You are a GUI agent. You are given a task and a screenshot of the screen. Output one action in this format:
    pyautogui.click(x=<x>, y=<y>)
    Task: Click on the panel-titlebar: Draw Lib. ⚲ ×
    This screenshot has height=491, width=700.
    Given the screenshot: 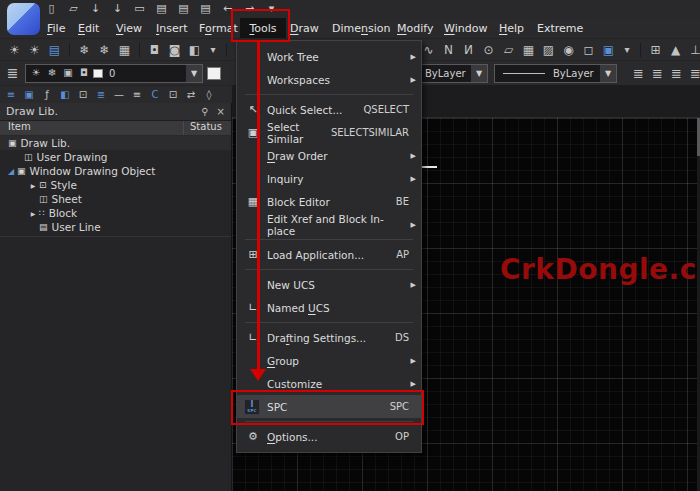 What is the action you would take?
    pyautogui.click(x=116, y=112)
    